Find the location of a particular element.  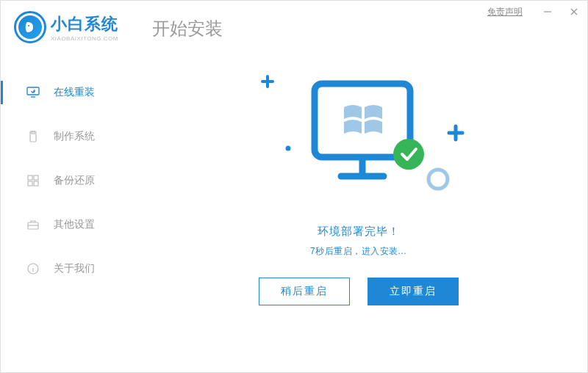

brand-name: 小白系统 is located at coordinates (85, 24).